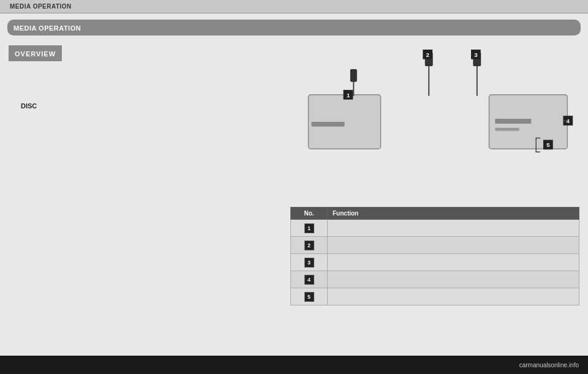 This screenshot has height=374, width=588. I want to click on top-header-text: MEDIA OPERATION, so click(40, 6).